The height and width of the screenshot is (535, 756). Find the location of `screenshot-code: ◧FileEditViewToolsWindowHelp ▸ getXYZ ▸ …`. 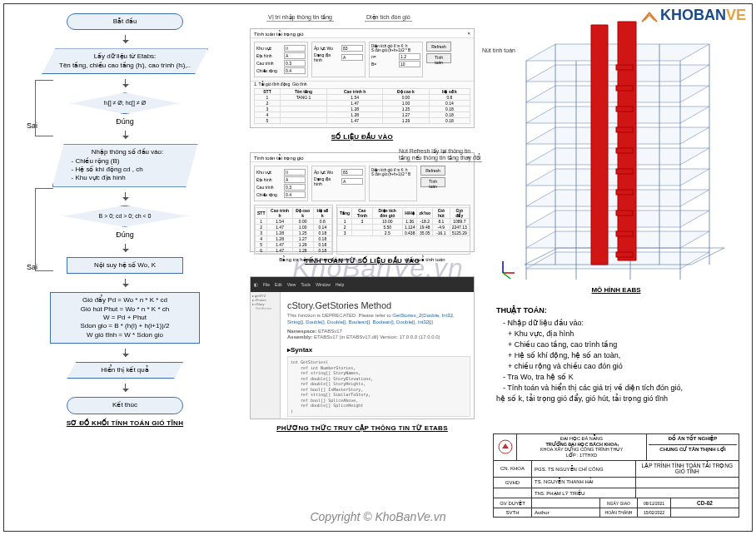

screenshot-code: ◧FileEditViewToolsWindowHelp ▸ getXYZ ▸ … is located at coordinates (362, 348).